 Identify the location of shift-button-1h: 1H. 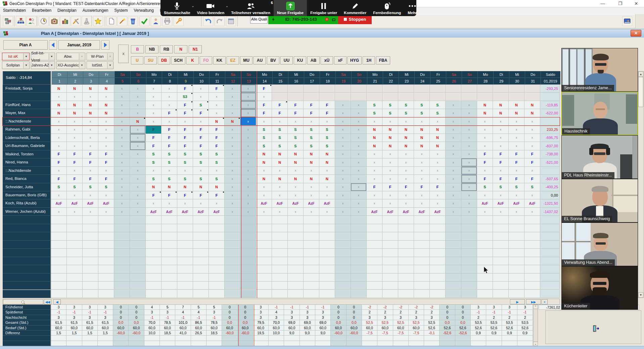
(369, 60).